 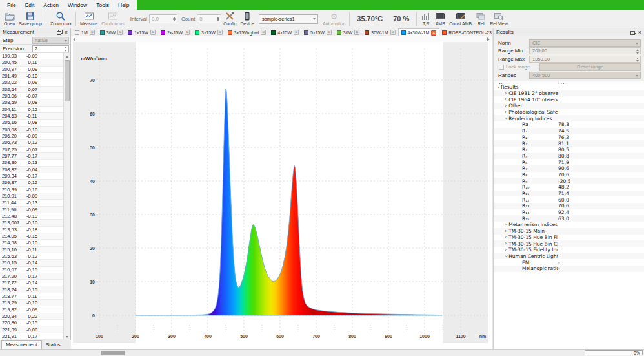 I want to click on result-tree-row: R₁₄92,4, so click(x=569, y=213).